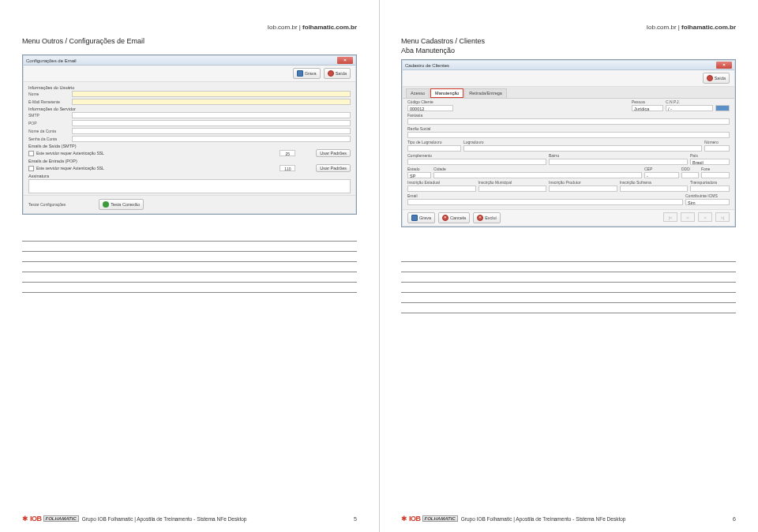 This screenshot has height=532, width=758. Describe the element at coordinates (430, 108) in the screenshot. I see `codigo-cliente-input: 000012` at that location.